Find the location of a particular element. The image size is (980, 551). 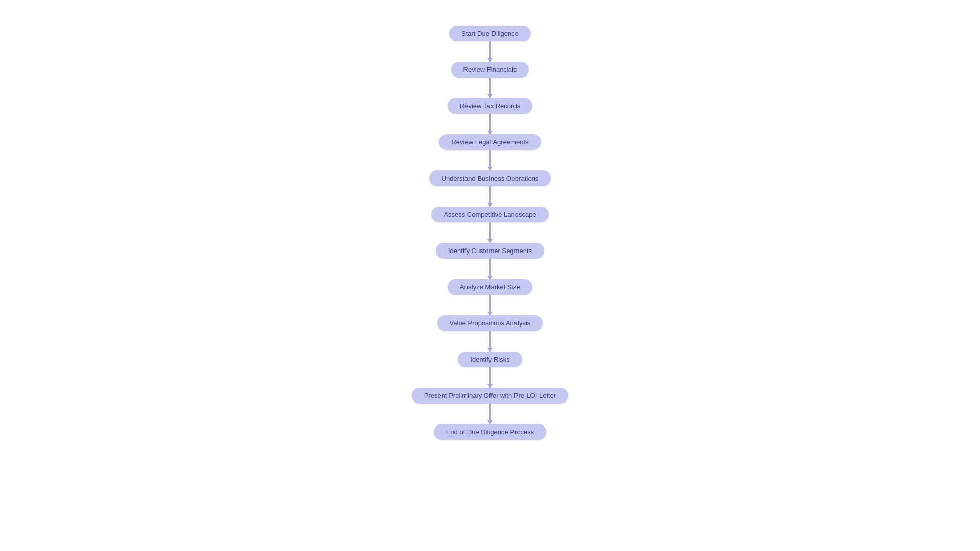

flow-node-start: Start Due Diligence is located at coordinates (490, 34).